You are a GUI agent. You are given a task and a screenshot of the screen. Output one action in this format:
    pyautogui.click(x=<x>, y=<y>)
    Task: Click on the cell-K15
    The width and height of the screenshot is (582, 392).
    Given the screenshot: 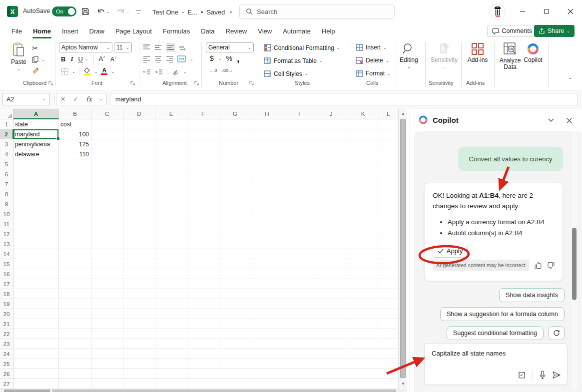 What is the action you would take?
    pyautogui.click(x=363, y=264)
    